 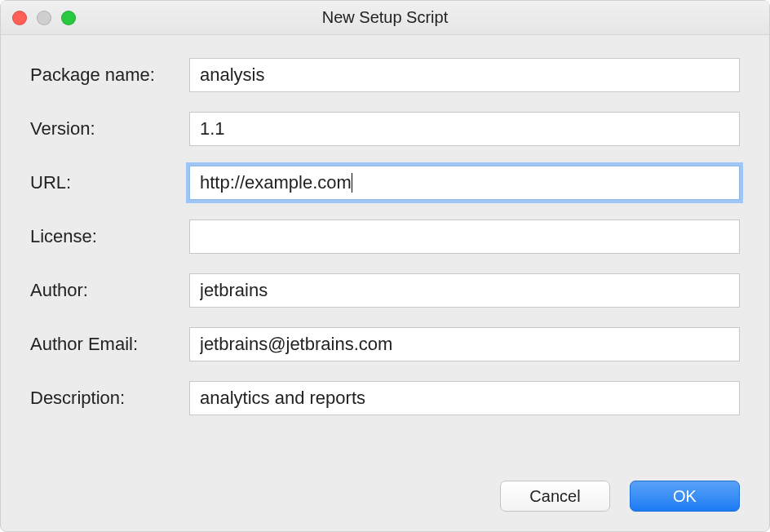 What do you see at coordinates (44, 18) in the screenshot?
I see `traffic-lights` at bounding box center [44, 18].